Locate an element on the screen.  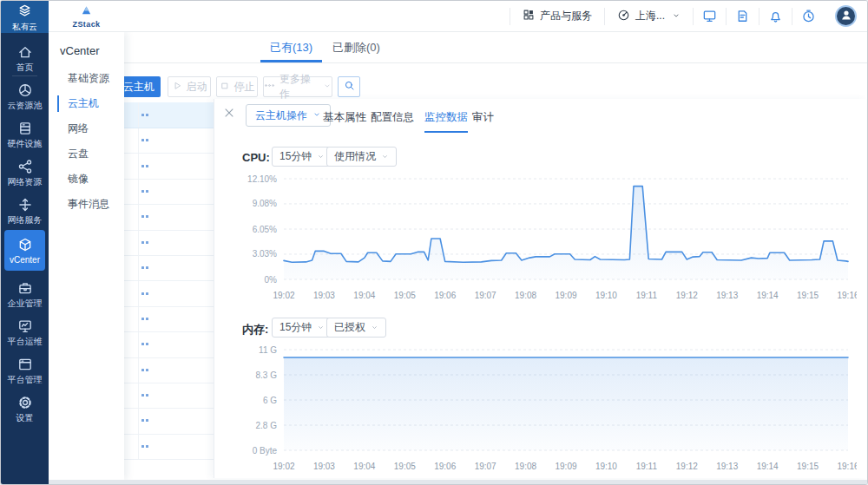
brand-label: 私有云 is located at coordinates (24, 27).